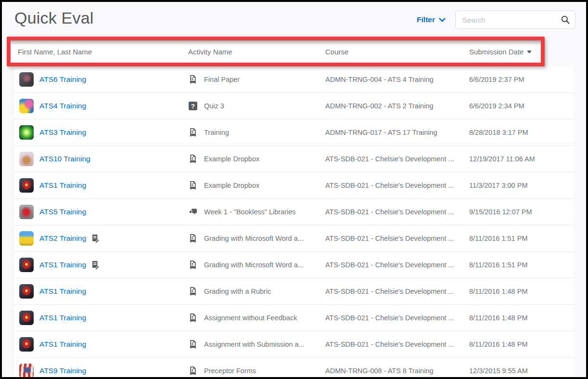  Describe the element at coordinates (65, 159) in the screenshot. I see `student-link: ATS10 Training` at that location.